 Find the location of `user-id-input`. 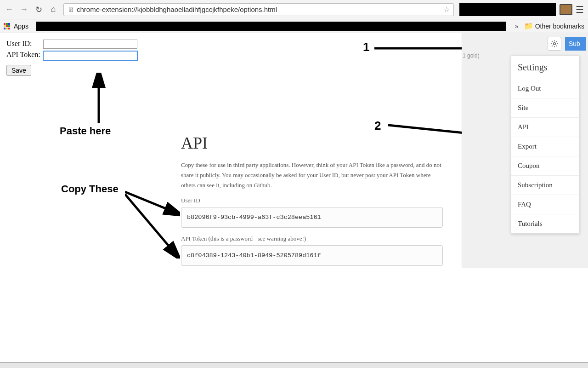

user-id-input is located at coordinates (90, 44).